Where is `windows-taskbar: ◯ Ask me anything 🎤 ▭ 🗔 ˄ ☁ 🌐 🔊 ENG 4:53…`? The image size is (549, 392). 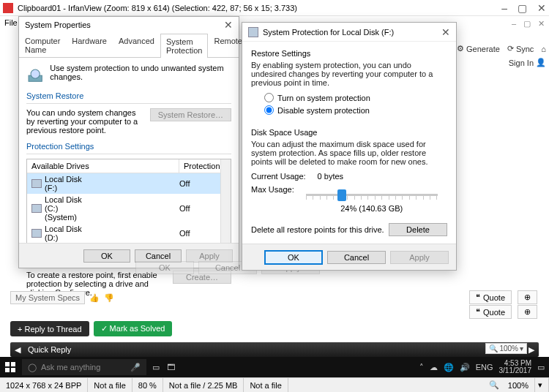
windows-taskbar: ◯ Ask me anything 🎤 ▭ 🗔 ˄ ☁ 🌐 🔊 ENG 4:53… is located at coordinates (274, 367).